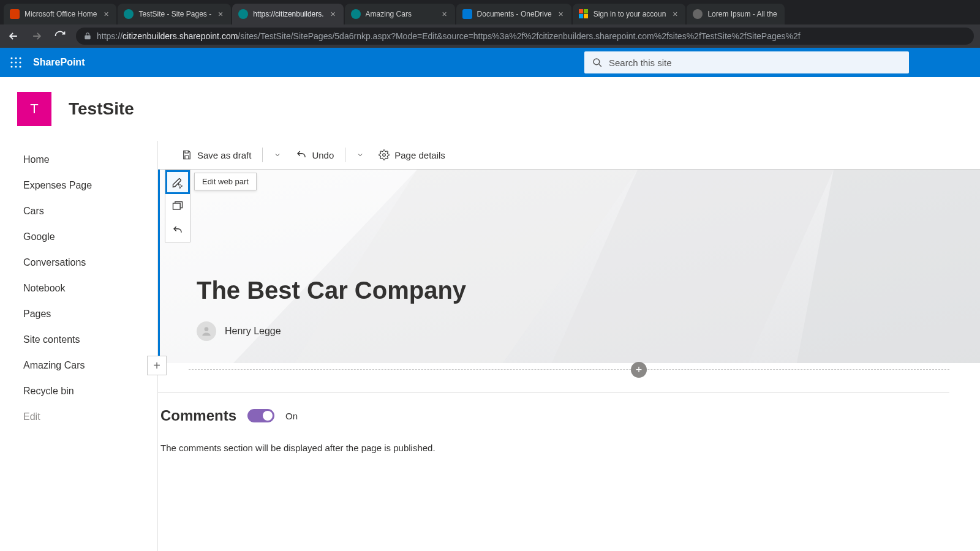  I want to click on save-draft-button: Save as draft, so click(216, 155).